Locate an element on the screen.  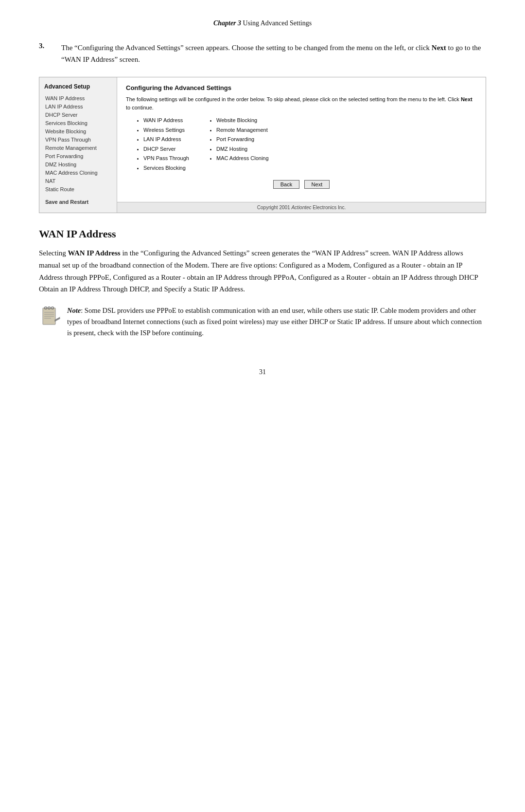
ui-main-title: Configuring the Advanced Settings is located at coordinates (301, 88).